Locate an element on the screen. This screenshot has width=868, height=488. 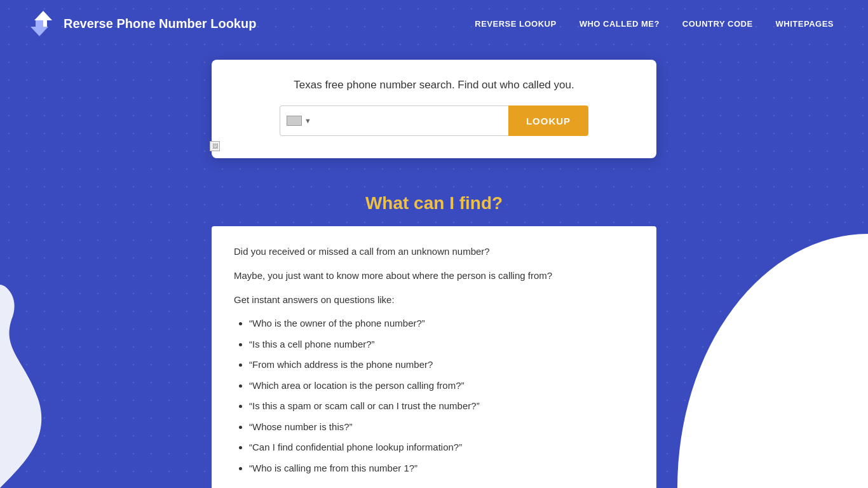
lookup-button: LOOKUP is located at coordinates (548, 121).